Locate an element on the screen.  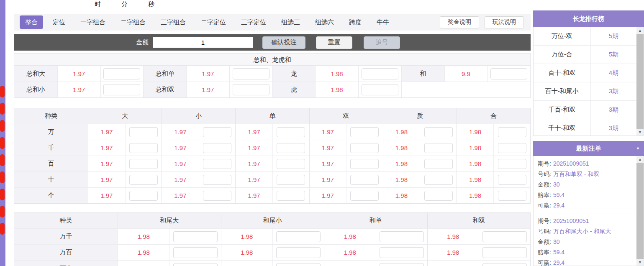
dragon-streak: 5期 is located at coordinates (613, 54).